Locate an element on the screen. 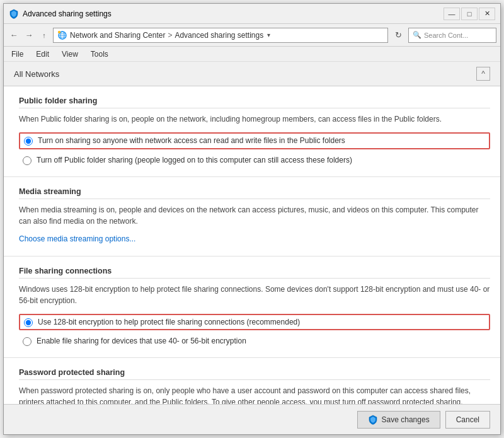  close-button: ✕ is located at coordinates (487, 14).